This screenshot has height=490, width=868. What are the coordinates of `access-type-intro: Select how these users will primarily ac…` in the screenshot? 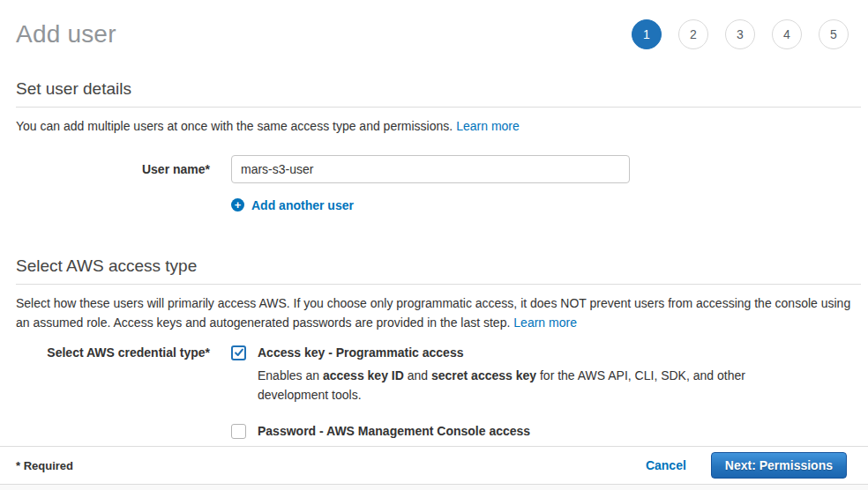 It's located at (438, 313).